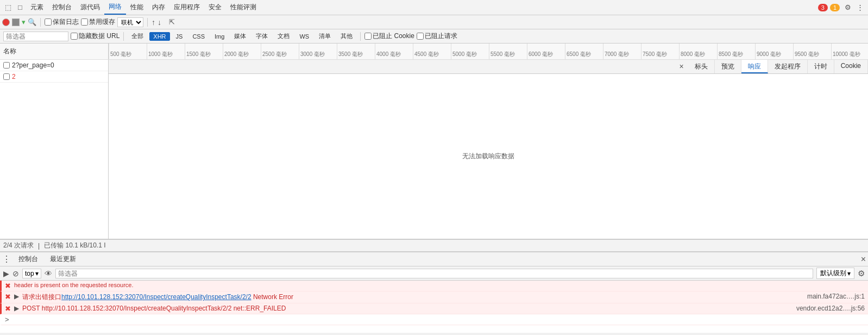 The height and width of the screenshot is (335, 868). Describe the element at coordinates (128, 51) in the screenshot. I see `timeline-tick-0: 500 毫秒` at that location.